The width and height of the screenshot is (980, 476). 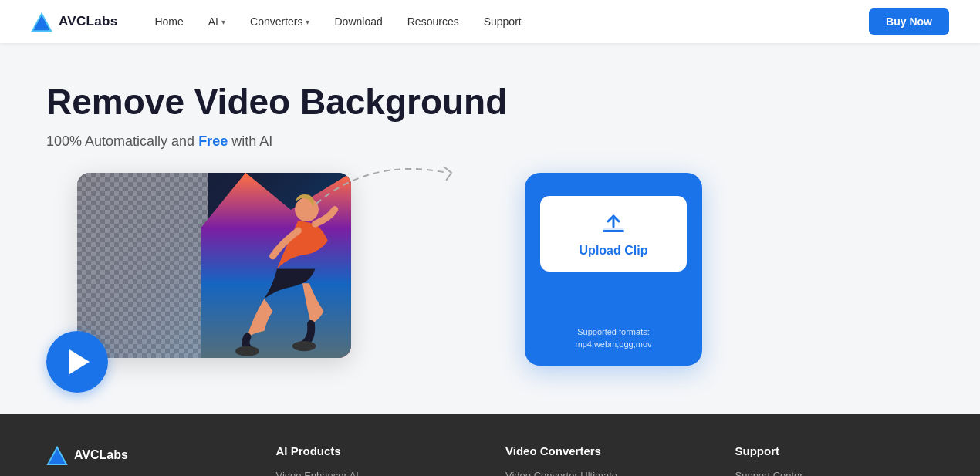 What do you see at coordinates (605, 460) in the screenshot?
I see `footer-col-video-converters: Video Converters Video Converter Ultimat…` at bounding box center [605, 460].